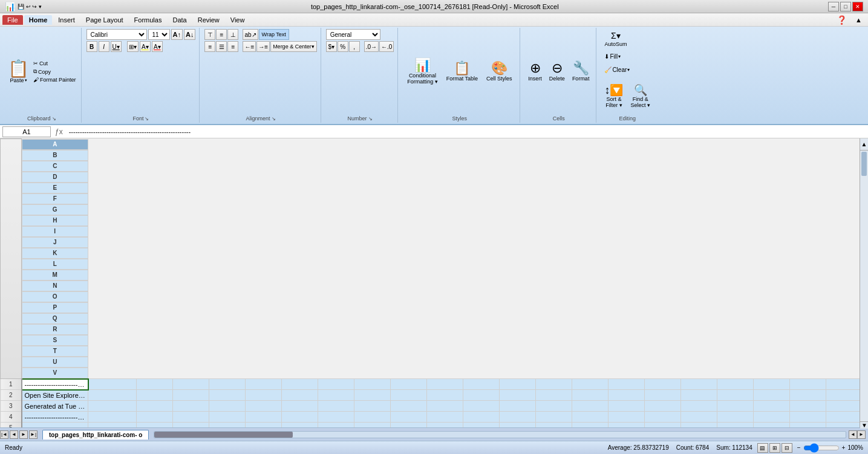 The image size is (868, 454). I want to click on col-header-o: O, so click(55, 297).